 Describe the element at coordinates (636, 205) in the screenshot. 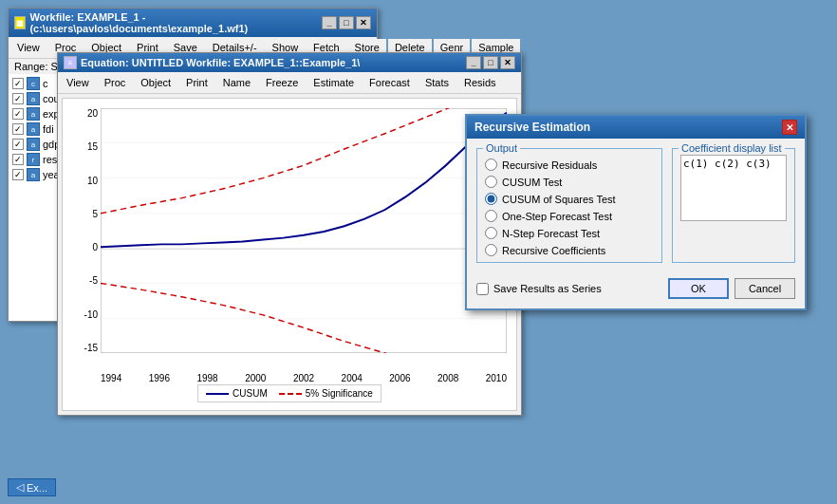

I see `dialog-body: Output Recursive Residuals CUSUM Test CU…` at that location.